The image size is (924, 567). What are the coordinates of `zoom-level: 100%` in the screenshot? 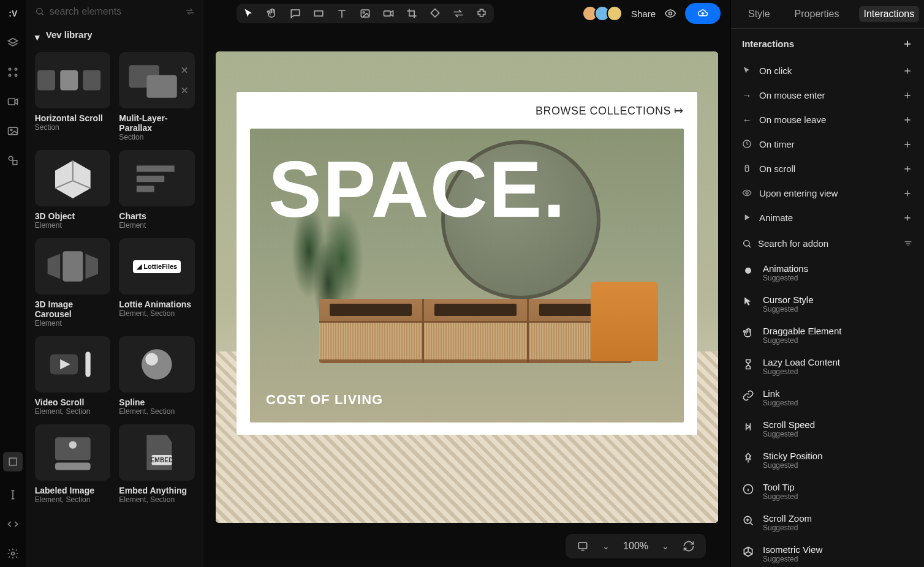 It's located at (636, 546).